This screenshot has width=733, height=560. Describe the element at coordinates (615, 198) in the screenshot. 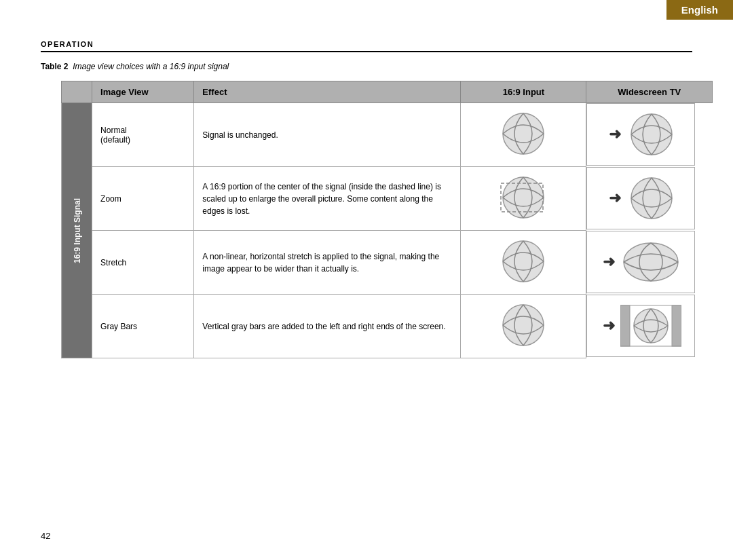

I see `arrow-zoom-icon: ➜` at that location.